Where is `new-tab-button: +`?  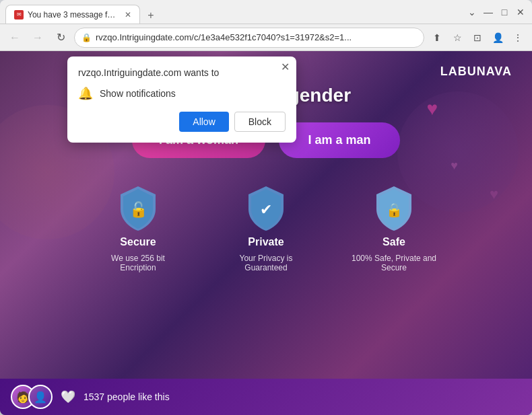
new-tab-button: + is located at coordinates (151, 15).